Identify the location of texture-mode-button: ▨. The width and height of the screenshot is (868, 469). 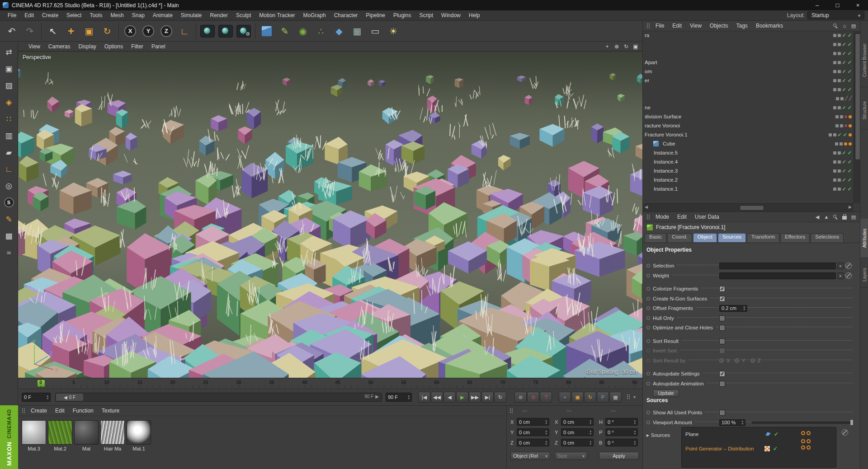
(9, 85).